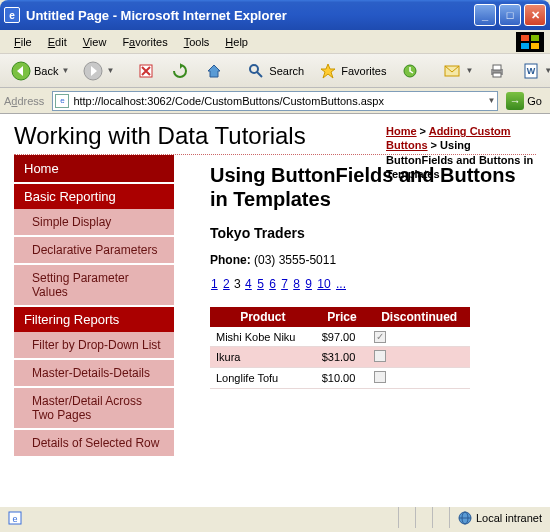 This screenshot has width=550, height=532. Describe the element at coordinates (94, 286) in the screenshot. I see `nav-item-setting-parameter-values: Setting Parameter Values` at that location.